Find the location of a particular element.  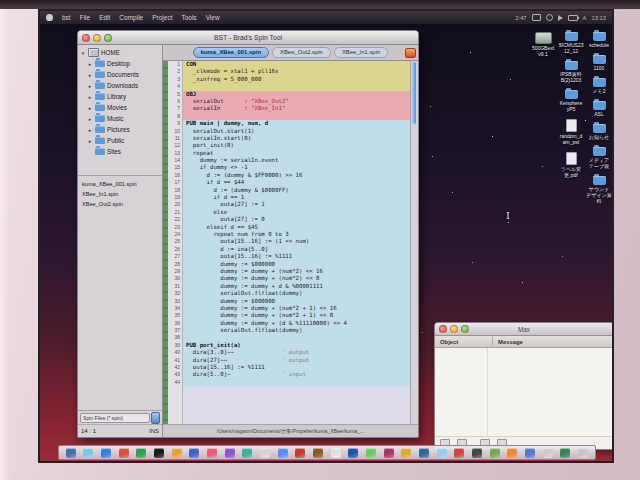

menu-tools: Tools is located at coordinates (188, 18).